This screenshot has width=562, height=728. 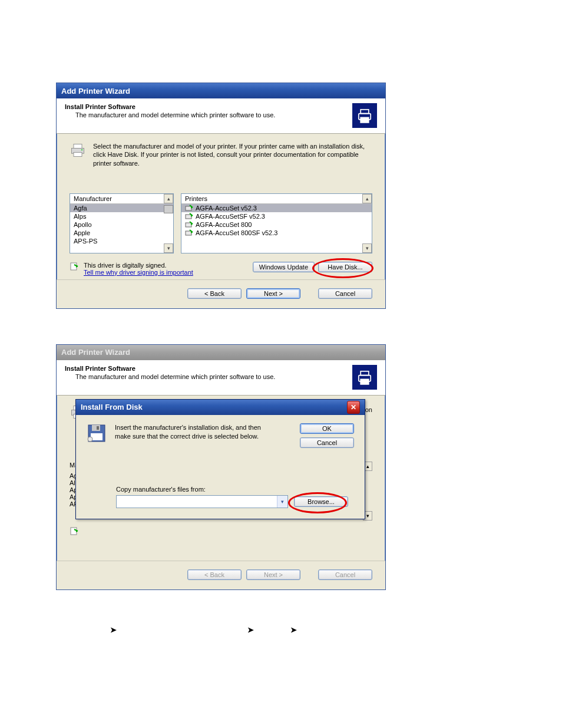 What do you see at coordinates (369, 410) in the screenshot?
I see `peek-text: on` at bounding box center [369, 410].